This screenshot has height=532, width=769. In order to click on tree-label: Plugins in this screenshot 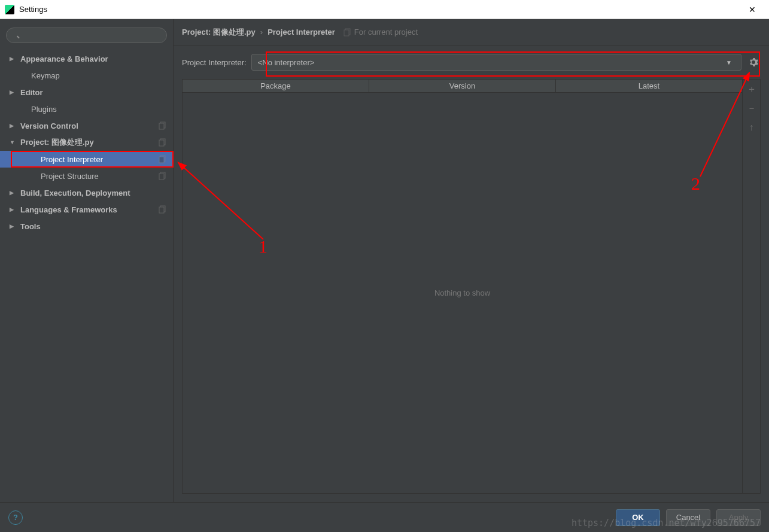, I will do `click(99, 109)`.